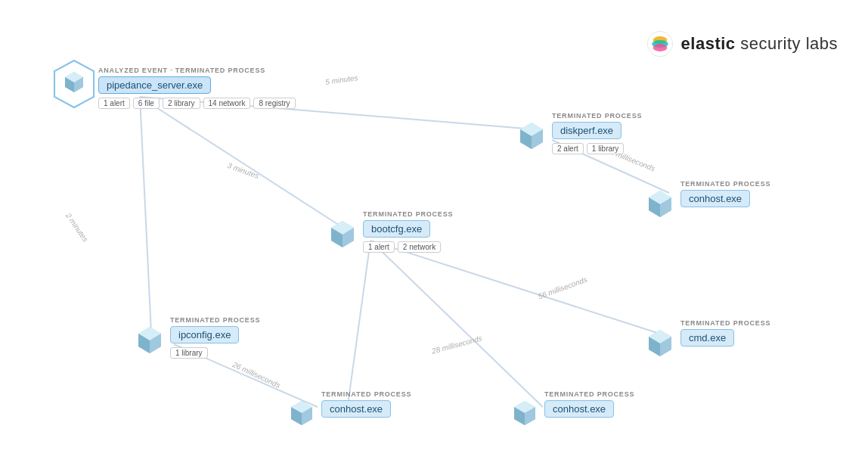 The width and height of the screenshot is (868, 460). Describe the element at coordinates (74, 84) in the screenshot. I see `hex-icon` at that location.